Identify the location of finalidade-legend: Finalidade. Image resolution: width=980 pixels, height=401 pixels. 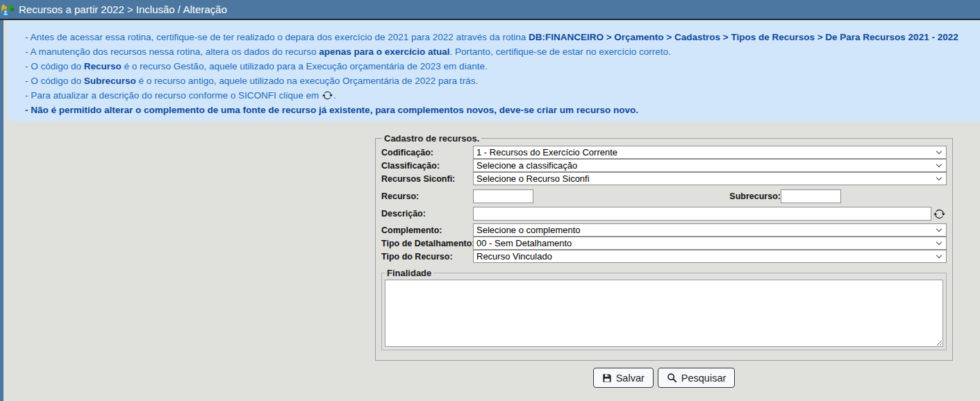
(409, 273).